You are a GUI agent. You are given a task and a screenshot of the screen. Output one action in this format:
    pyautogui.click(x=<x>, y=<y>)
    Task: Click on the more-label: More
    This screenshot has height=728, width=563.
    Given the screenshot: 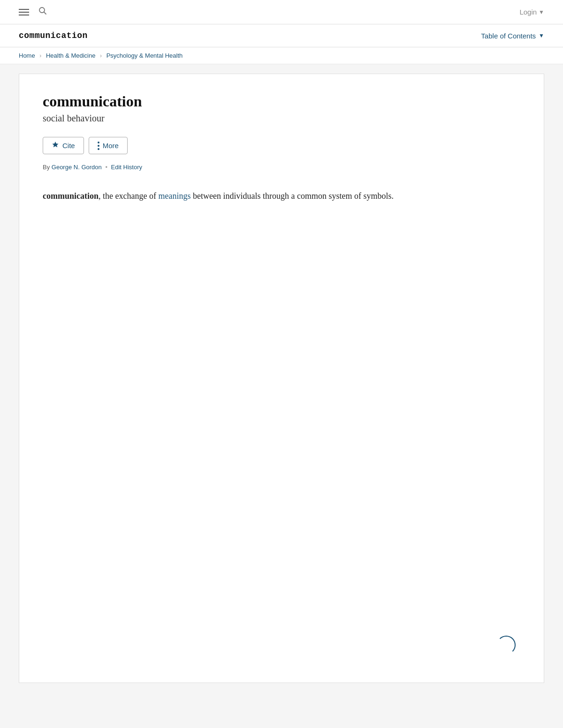 What is the action you would take?
    pyautogui.click(x=111, y=145)
    